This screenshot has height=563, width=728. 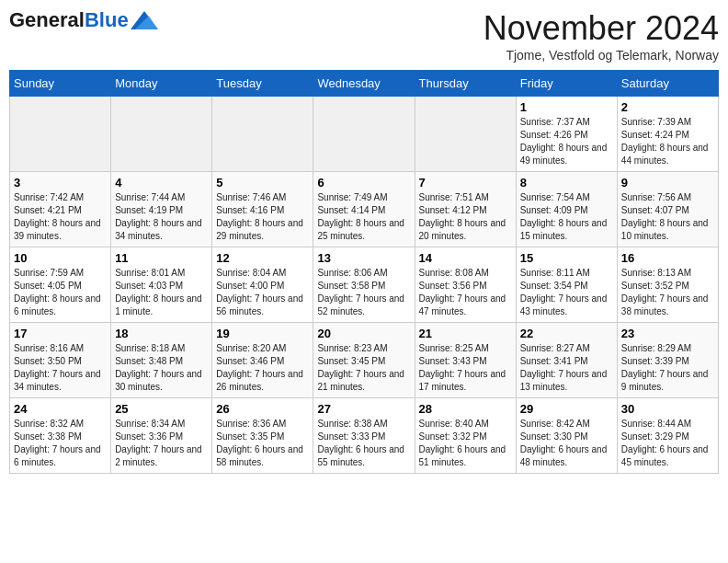 I want to click on day-info: Sunrise: 8:38 AM Sunset: 3:33 PM Dayligh…, so click(x=364, y=443).